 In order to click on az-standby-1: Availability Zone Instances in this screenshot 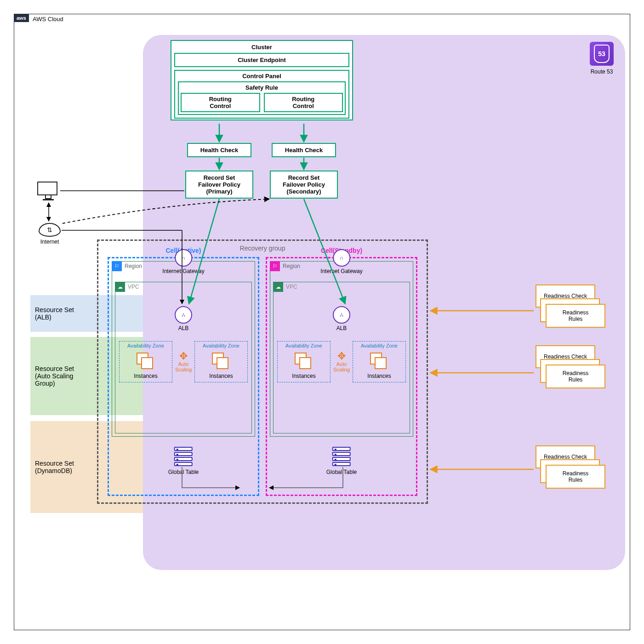, I will do `click(304, 362)`.